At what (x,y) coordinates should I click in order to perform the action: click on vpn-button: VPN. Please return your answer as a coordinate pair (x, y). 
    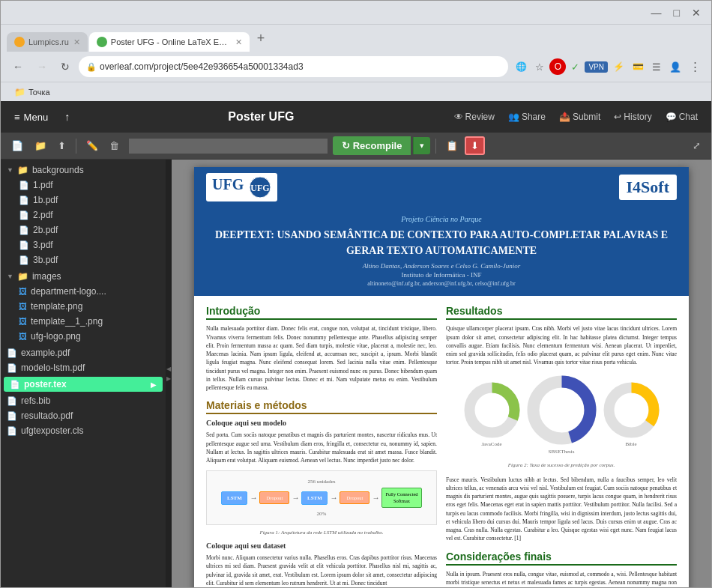
    Looking at the image, I should click on (597, 67).